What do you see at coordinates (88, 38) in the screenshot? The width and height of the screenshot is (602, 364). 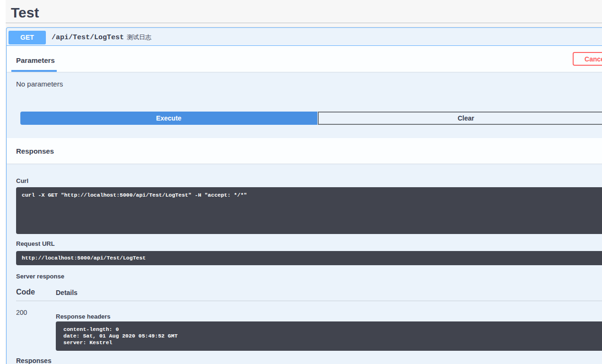 I see `operation-path: /api/Test/LogTest` at bounding box center [88, 38].